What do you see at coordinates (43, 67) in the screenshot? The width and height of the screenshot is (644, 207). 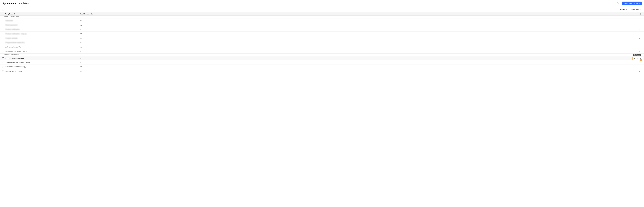 I see `row-name: Synerise Subscription Copy` at bounding box center [43, 67].